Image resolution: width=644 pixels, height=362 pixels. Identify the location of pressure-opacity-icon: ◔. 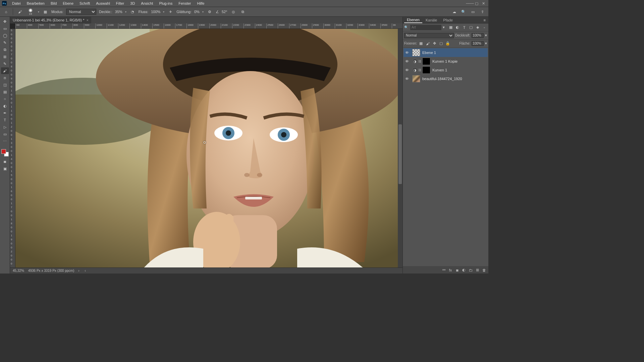
(132, 12).